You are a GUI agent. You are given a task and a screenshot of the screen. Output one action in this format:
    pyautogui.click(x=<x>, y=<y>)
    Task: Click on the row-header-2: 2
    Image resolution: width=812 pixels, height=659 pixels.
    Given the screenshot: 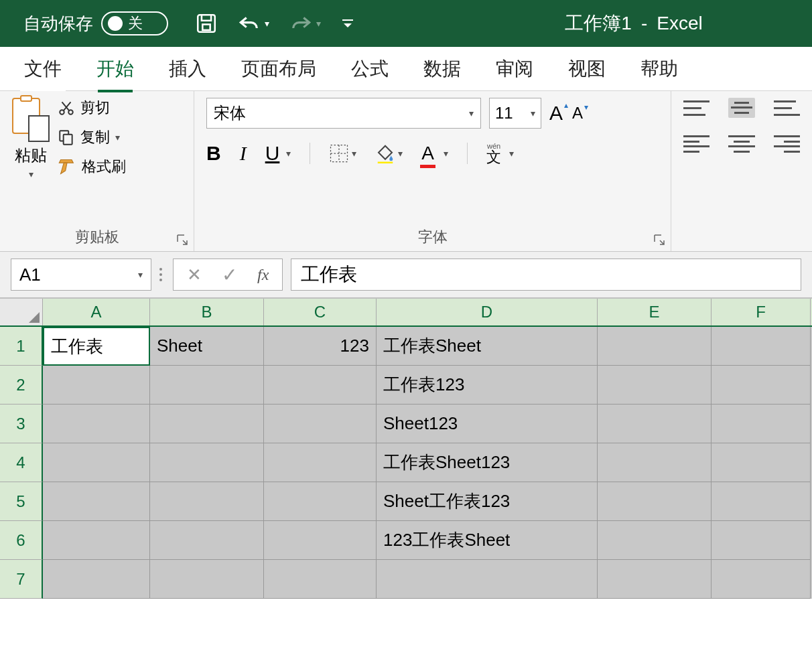 What is the action you would take?
    pyautogui.click(x=21, y=385)
    